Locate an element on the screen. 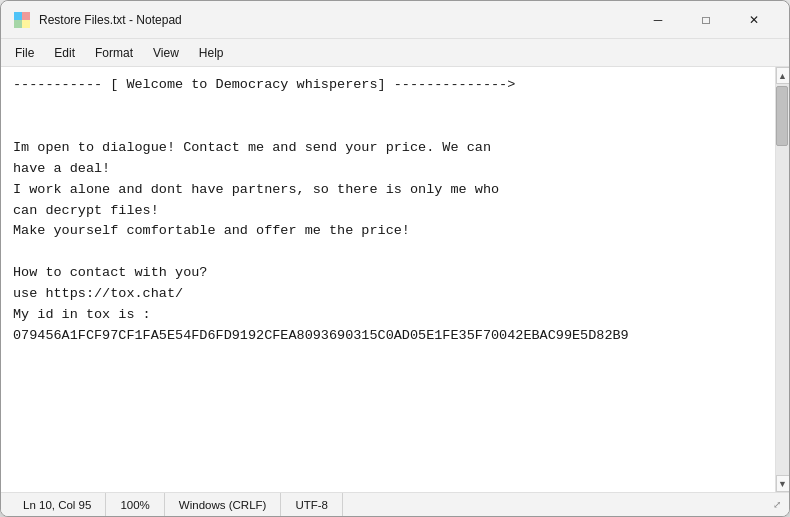 This screenshot has width=790, height=517. window-controls: ─ □ ✕ is located at coordinates (706, 20).